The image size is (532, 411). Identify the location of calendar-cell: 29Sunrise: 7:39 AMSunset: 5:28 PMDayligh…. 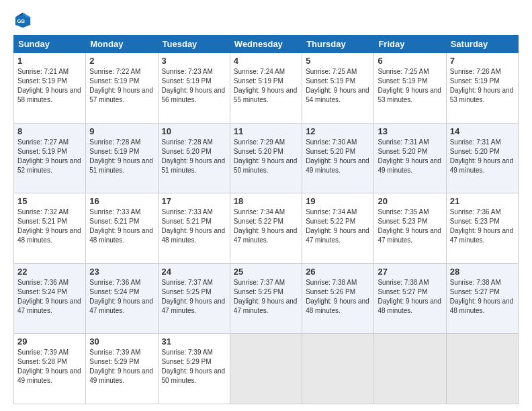
(50, 369).